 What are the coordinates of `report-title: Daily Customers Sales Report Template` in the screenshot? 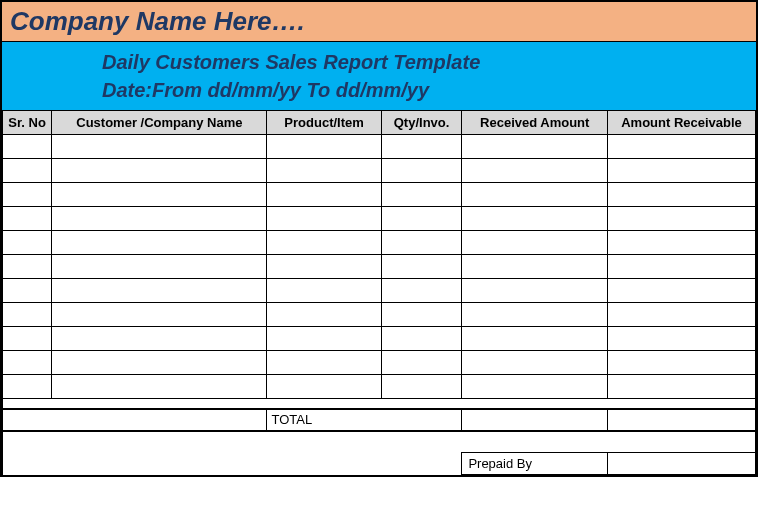 It's located at (429, 62).